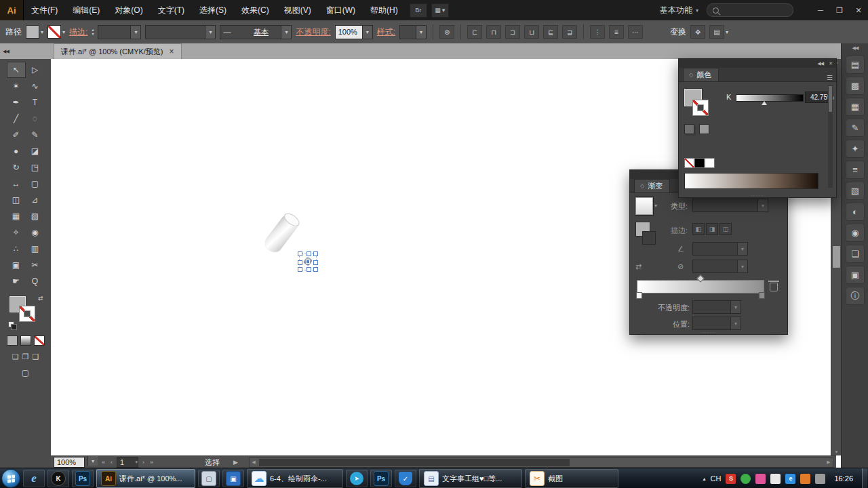 The image size is (868, 488). I want to click on last-artboard-icon: », so click(152, 462).